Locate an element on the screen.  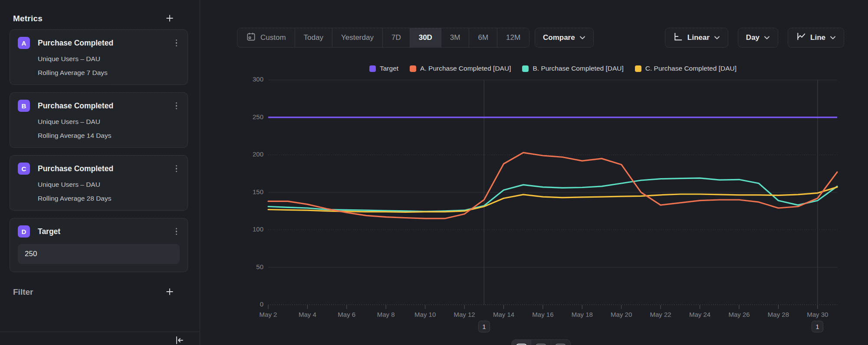
y-tick-label: 50 is located at coordinates (260, 267).